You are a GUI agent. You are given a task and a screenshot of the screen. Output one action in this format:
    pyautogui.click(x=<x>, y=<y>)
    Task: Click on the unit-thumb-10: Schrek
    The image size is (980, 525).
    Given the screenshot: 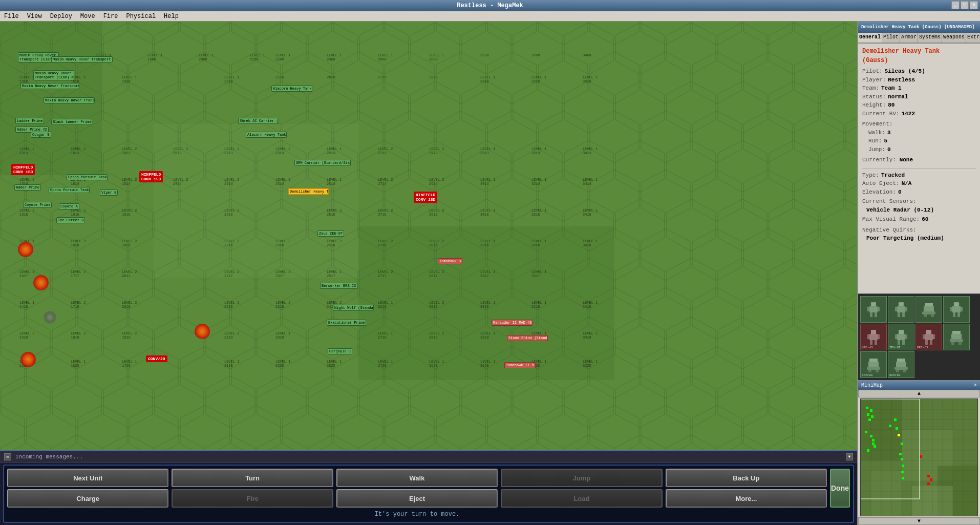 What is the action you would take?
    pyautogui.click(x=901, y=365)
    